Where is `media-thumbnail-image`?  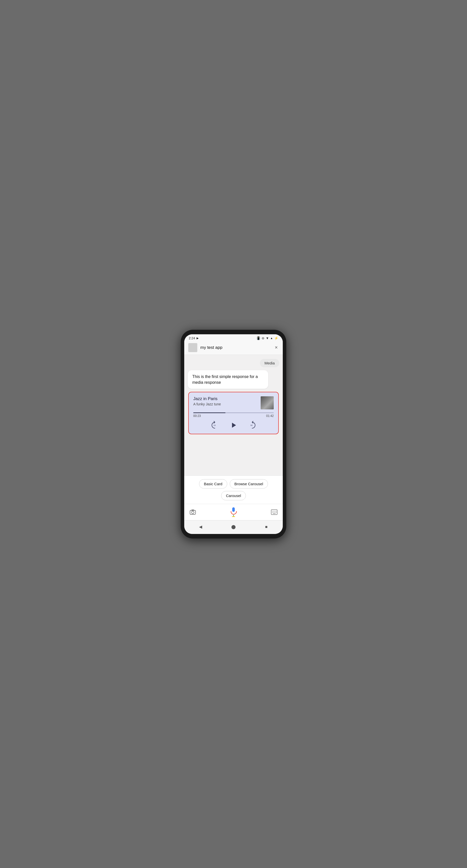
media-thumbnail-image is located at coordinates (267, 403).